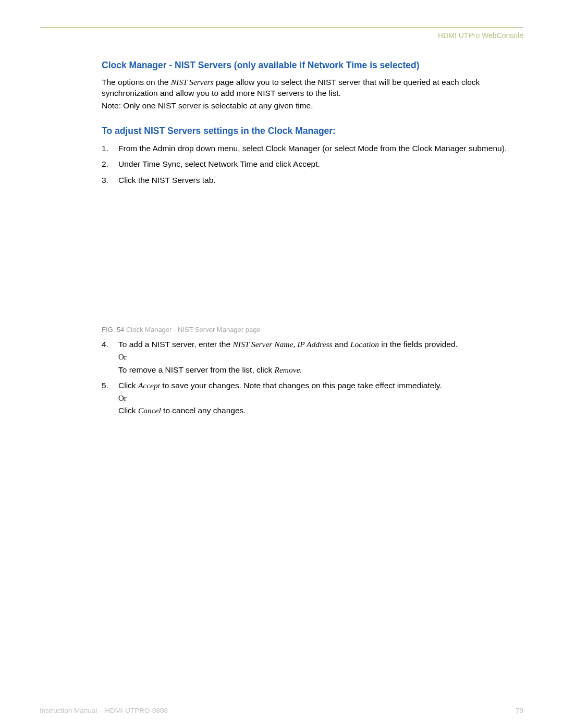 The height and width of the screenshot is (728, 563). What do you see at coordinates (288, 370) in the screenshot?
I see `italic-text: Remove.` at bounding box center [288, 370].